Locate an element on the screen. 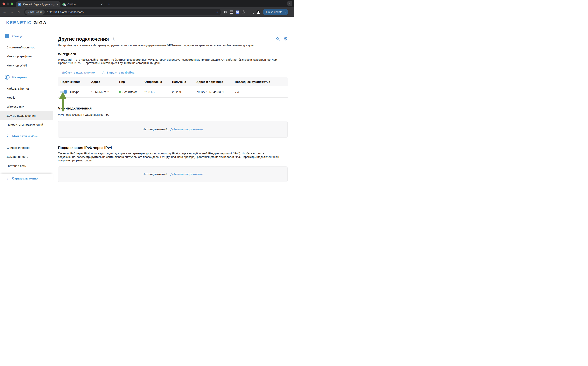 Image resolution: width=588 pixels, height=366 pixels. vpn-add-connection-link: Добавить подключение is located at coordinates (187, 129).